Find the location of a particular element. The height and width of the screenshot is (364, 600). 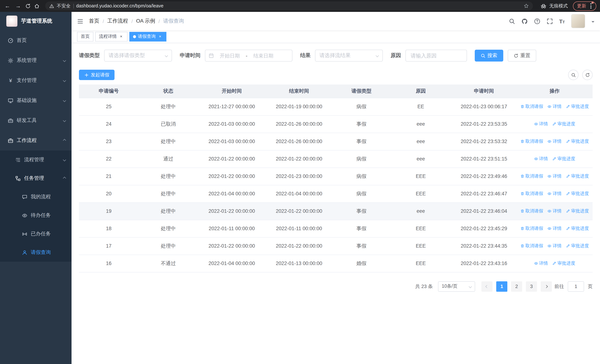

monitor-icon is located at coordinates (11, 100).